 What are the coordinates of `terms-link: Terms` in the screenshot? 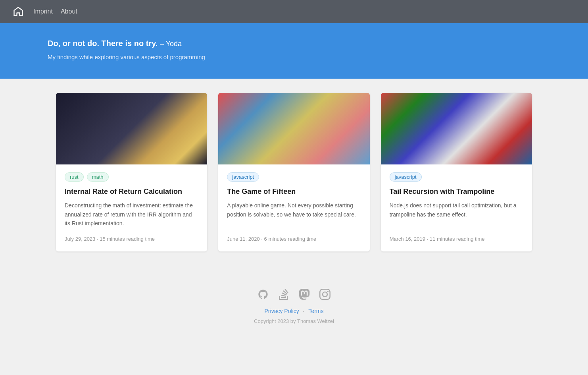 It's located at (316, 311).